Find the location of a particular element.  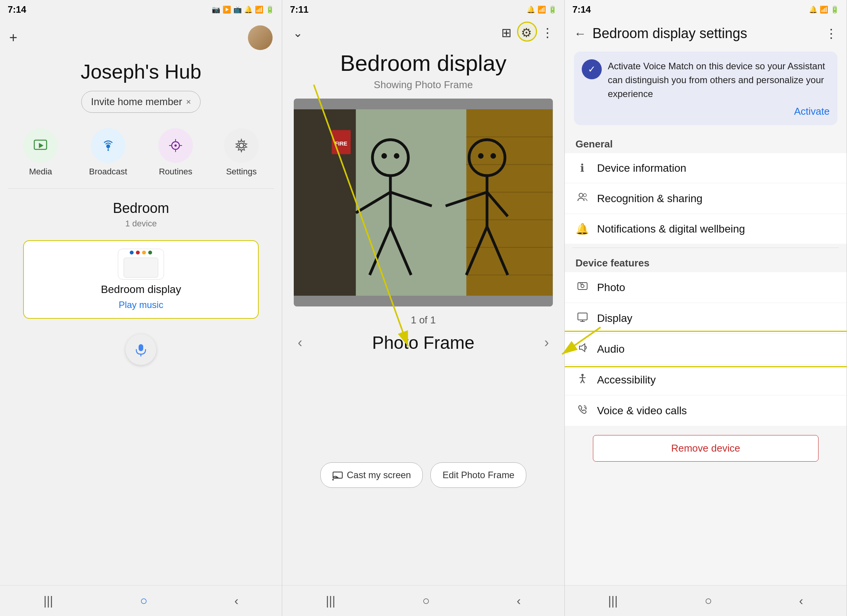

nav-menu-icon-3: ||| is located at coordinates (613, 601).